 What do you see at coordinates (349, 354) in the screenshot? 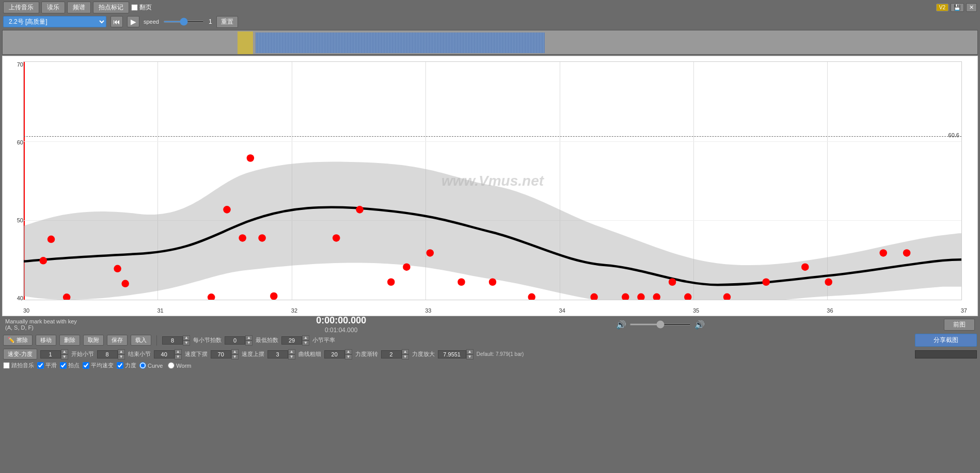
I see `transition-spinner: ▲ ▼` at bounding box center [349, 354].